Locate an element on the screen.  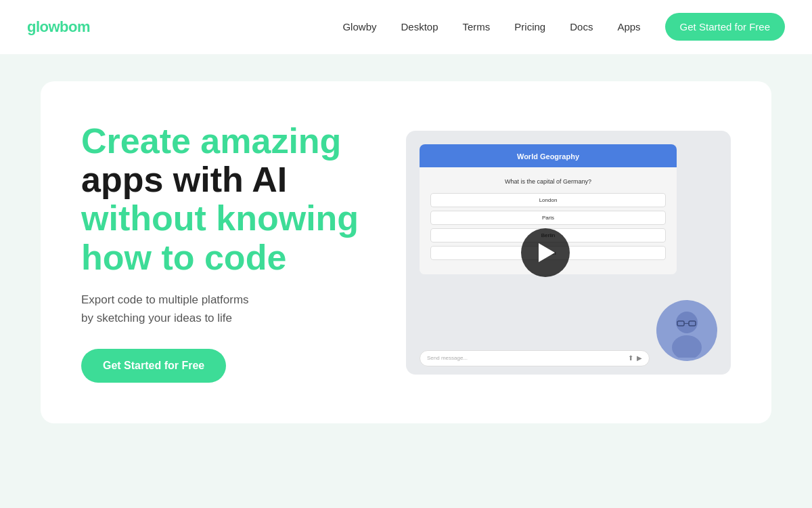
nav-docs: Docs is located at coordinates (581, 27).